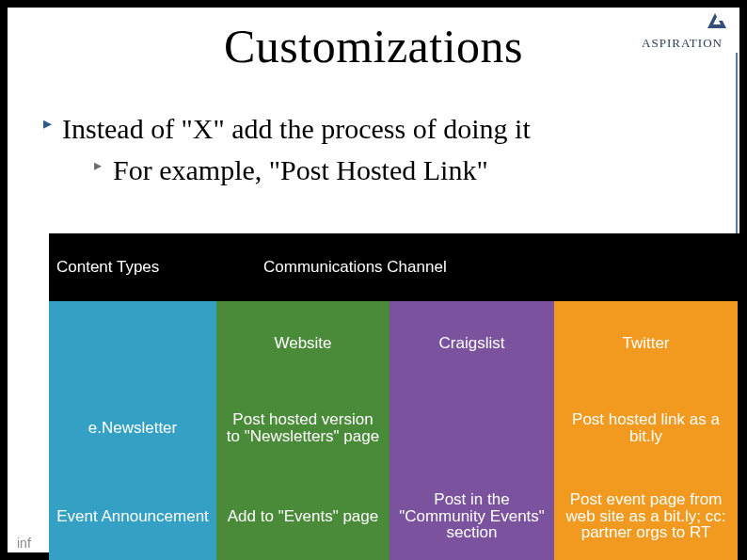  I want to click on header-communications-channel: Communications Channel, so click(477, 267).